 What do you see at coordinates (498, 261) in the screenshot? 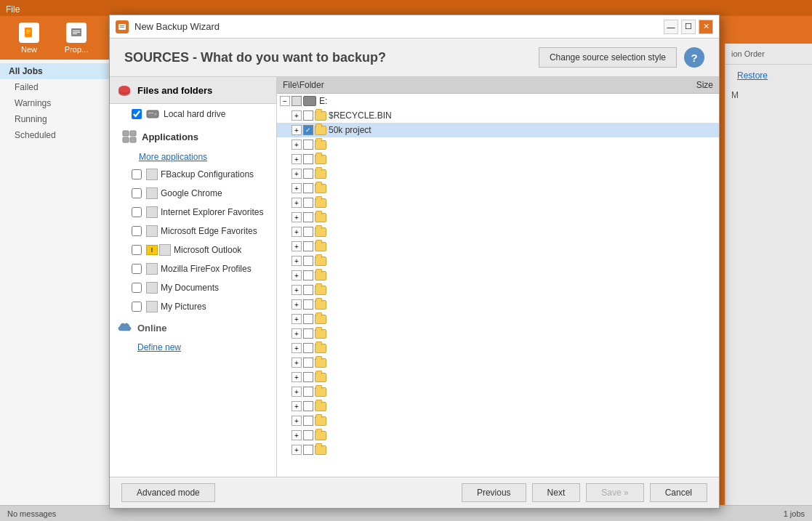
I see `tree-row-10: +` at bounding box center [498, 261].